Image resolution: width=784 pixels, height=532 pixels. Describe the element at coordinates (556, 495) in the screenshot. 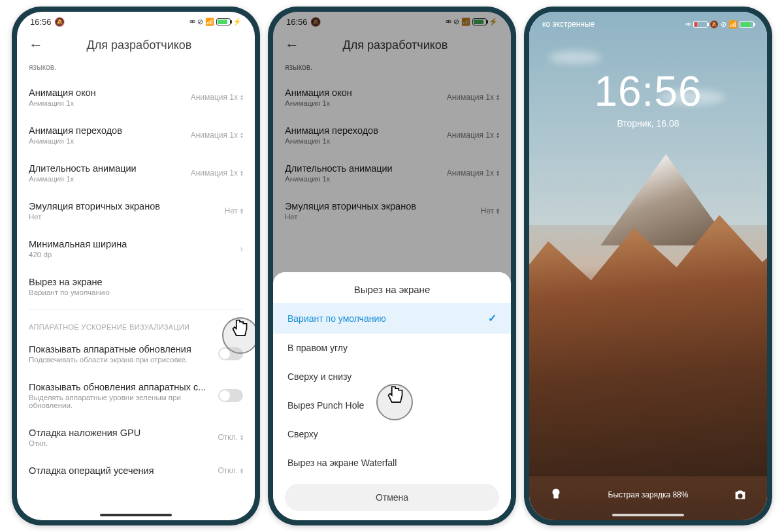

I see `flashlight-icon` at that location.